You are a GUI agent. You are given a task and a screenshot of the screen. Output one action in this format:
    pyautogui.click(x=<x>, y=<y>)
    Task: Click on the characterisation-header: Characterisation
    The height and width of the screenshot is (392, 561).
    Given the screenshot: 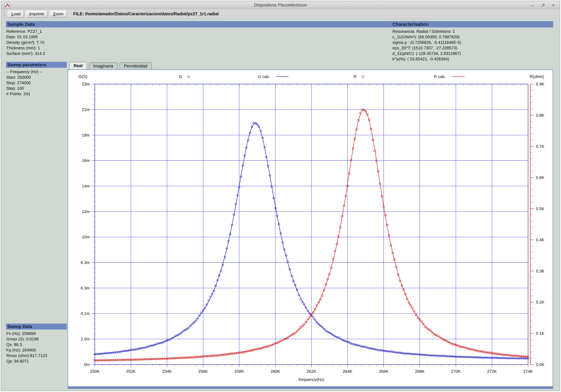 What is the action you would take?
    pyautogui.click(x=410, y=24)
    